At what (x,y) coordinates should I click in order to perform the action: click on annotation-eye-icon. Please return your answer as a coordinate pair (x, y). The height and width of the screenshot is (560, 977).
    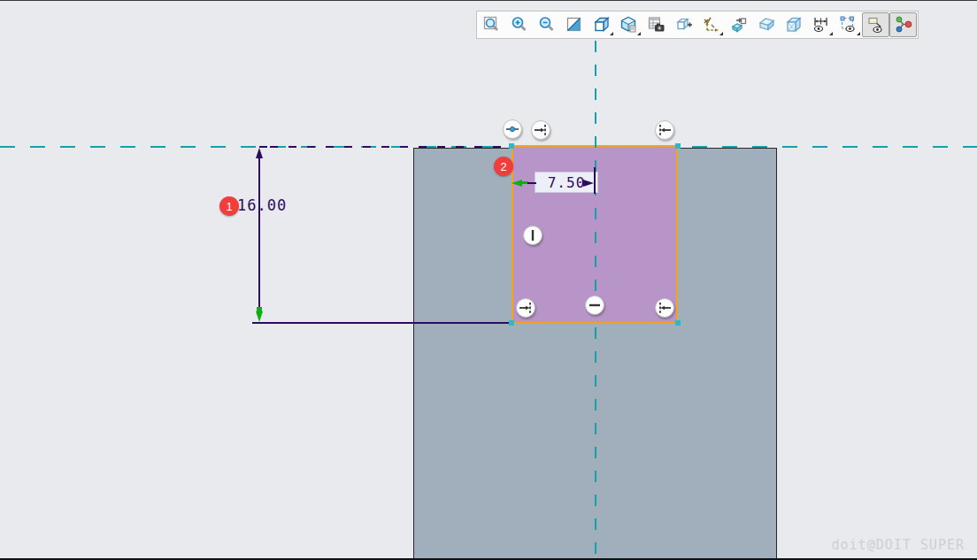
    Looking at the image, I should click on (849, 25).